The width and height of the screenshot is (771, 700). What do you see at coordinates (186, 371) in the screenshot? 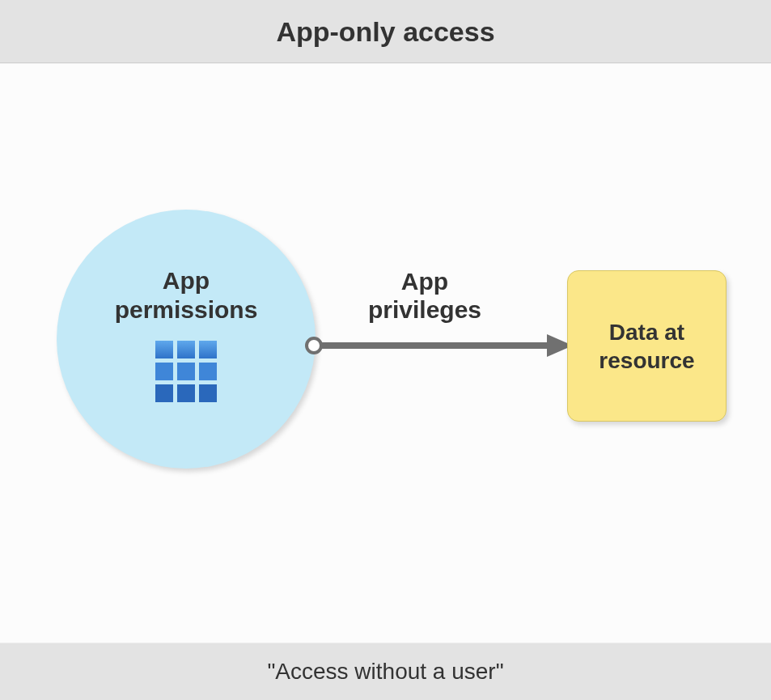
I see `app-grid-icon` at bounding box center [186, 371].